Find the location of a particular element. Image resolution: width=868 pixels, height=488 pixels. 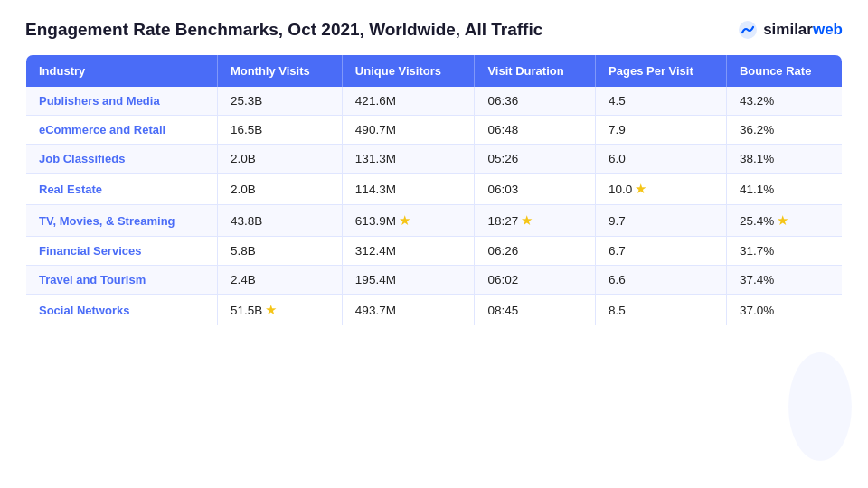

decoration-circle is located at coordinates (820, 407).